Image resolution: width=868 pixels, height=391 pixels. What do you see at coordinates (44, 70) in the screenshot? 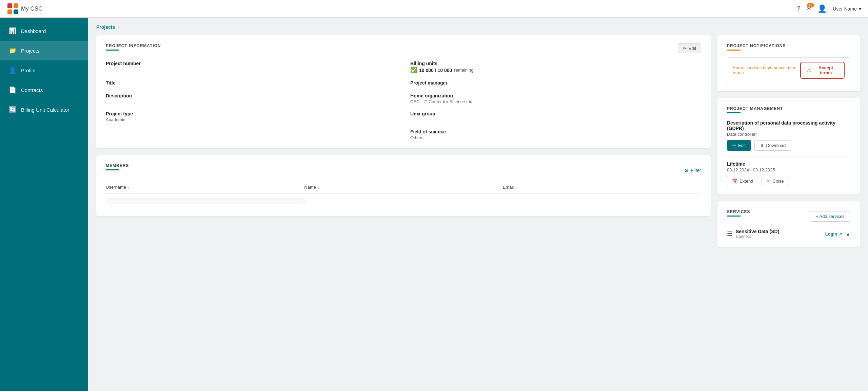
I see `sidebar-item-profile: 👤 Profile` at bounding box center [44, 70].